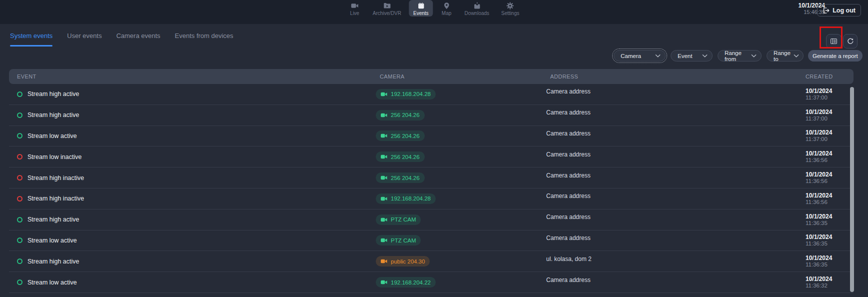  What do you see at coordinates (31, 36) in the screenshot?
I see `tab-system-events: System events` at bounding box center [31, 36].